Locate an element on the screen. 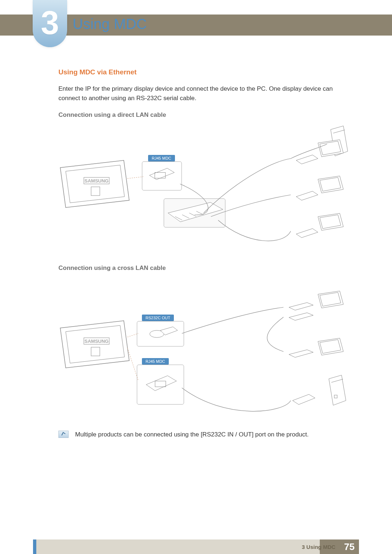  footer-label: 3 Using MDC is located at coordinates (319, 547).